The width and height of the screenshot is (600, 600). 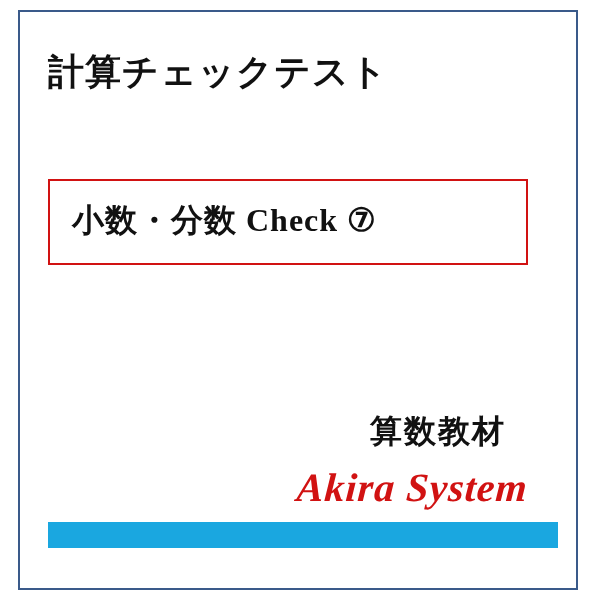 What do you see at coordinates (288, 222) in the screenshot?
I see `check-box: 小数・分数 Check ⑦` at bounding box center [288, 222].